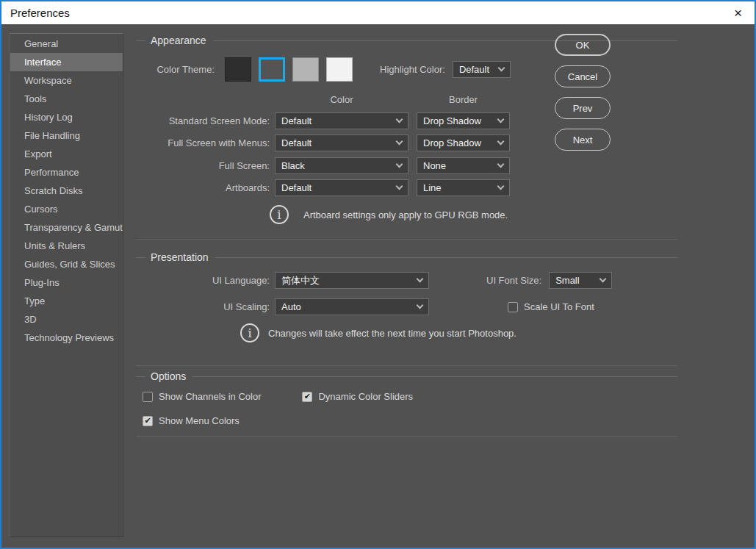  I want to click on artboards-row: Artboards: Default Line, so click(323, 188).